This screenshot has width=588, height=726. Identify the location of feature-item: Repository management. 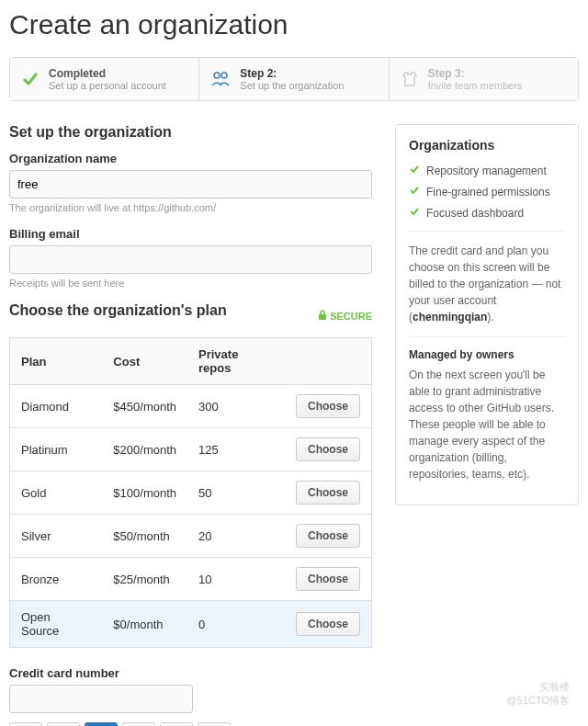
(487, 171).